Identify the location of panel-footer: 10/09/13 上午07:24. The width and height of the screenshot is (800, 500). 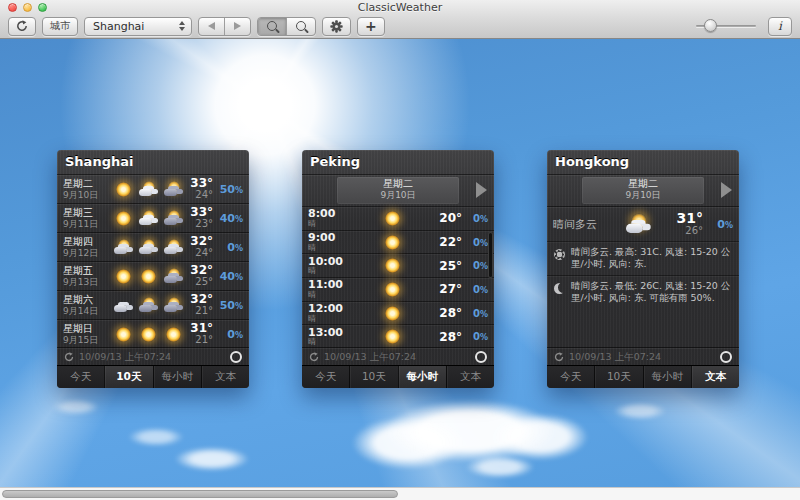
(153, 356).